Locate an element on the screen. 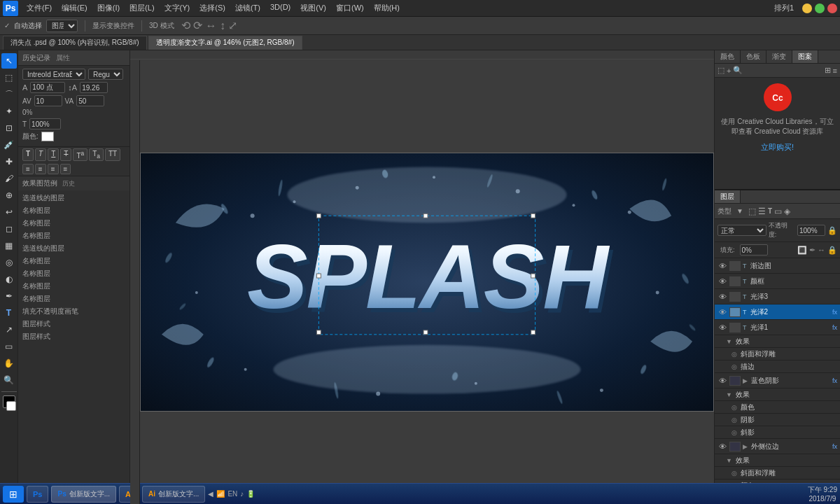  kerning-input is located at coordinates (90, 101).